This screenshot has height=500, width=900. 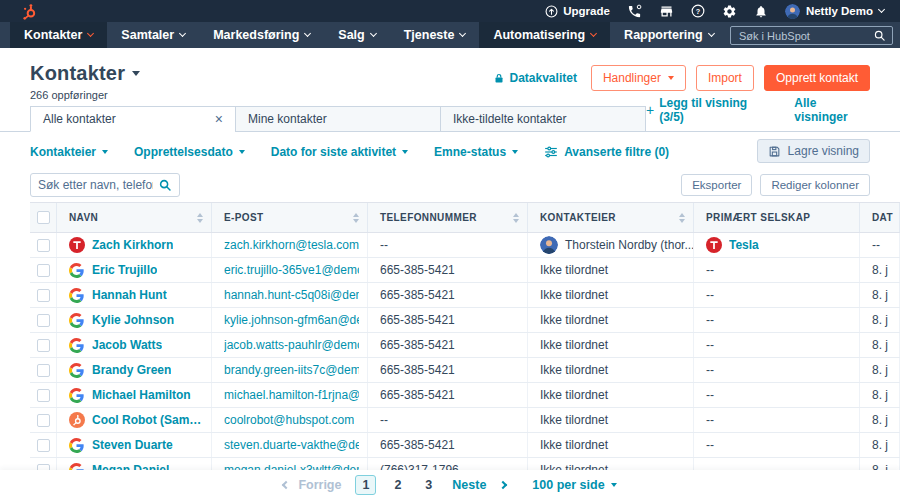 What do you see at coordinates (292, 445) in the screenshot?
I see `contact-email-link: steven.duarte-vakthe@de...` at bounding box center [292, 445].